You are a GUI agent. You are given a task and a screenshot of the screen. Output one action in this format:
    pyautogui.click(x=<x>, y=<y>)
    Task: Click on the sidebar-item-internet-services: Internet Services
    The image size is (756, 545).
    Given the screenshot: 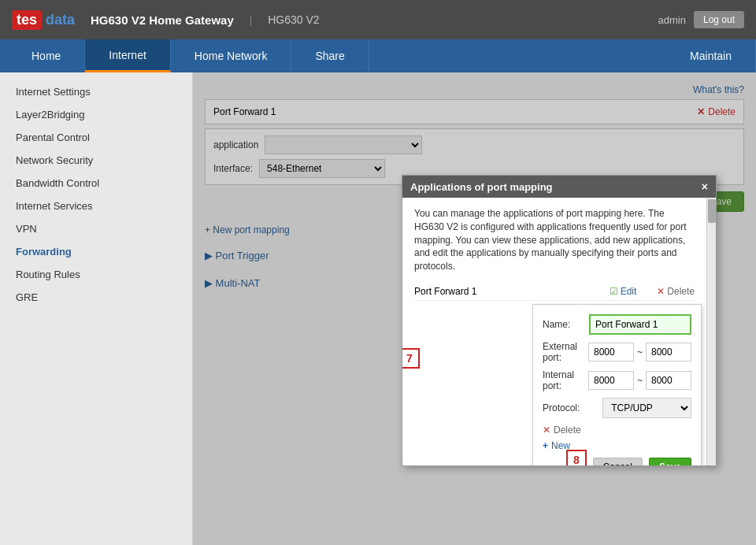 What is the action you would take?
    pyautogui.click(x=96, y=206)
    